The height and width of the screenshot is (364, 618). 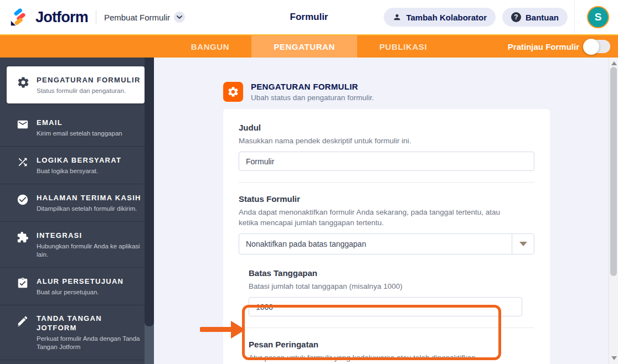 What do you see at coordinates (312, 97) in the screenshot?
I see `section-subtitle: Ubah status dan pengaturan formulir.` at bounding box center [312, 97].